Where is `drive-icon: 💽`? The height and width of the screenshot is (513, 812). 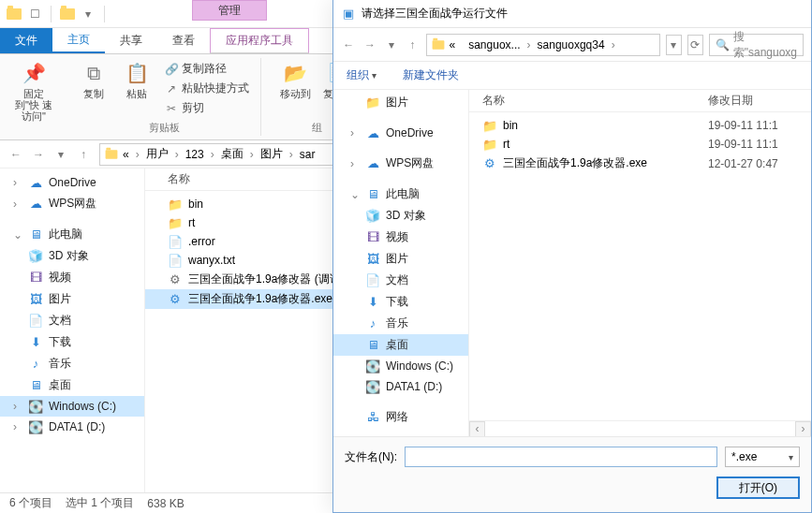 drive-icon: 💽 is located at coordinates (36, 406).